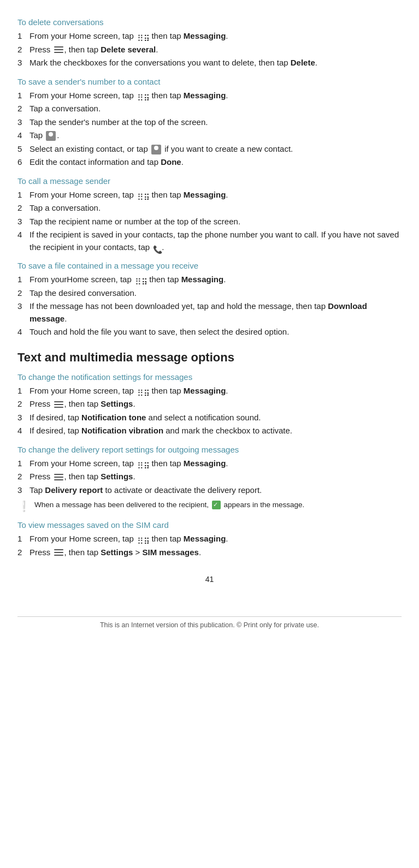  Describe the element at coordinates (215, 312) in the screenshot. I see `step-text: If the message has not been downloaded y…` at that location.